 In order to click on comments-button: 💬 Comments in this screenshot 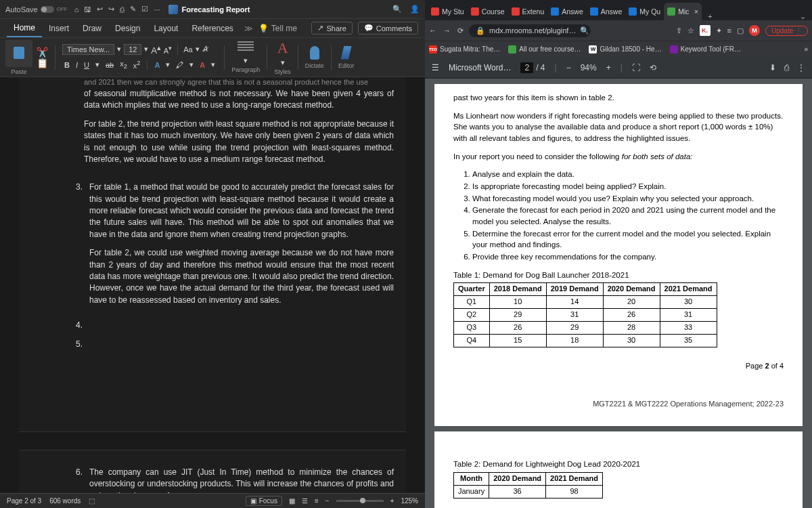, I will do `click(388, 28)`.